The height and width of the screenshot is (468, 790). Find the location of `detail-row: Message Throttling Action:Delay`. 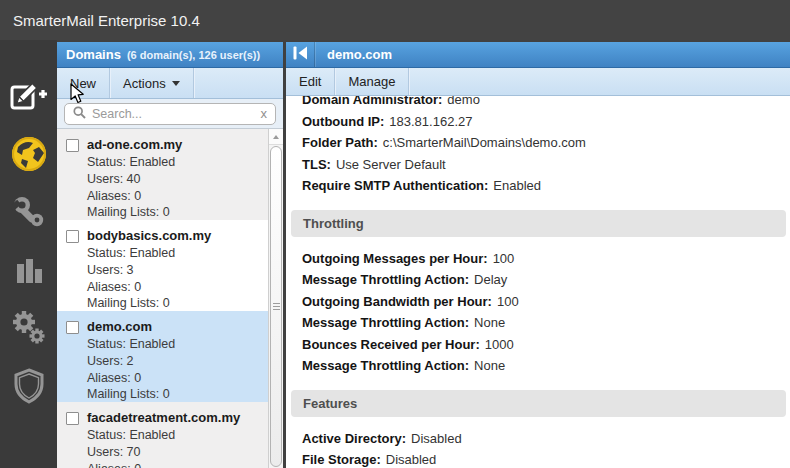

detail-row: Message Throttling Action:Delay is located at coordinates (544, 280).